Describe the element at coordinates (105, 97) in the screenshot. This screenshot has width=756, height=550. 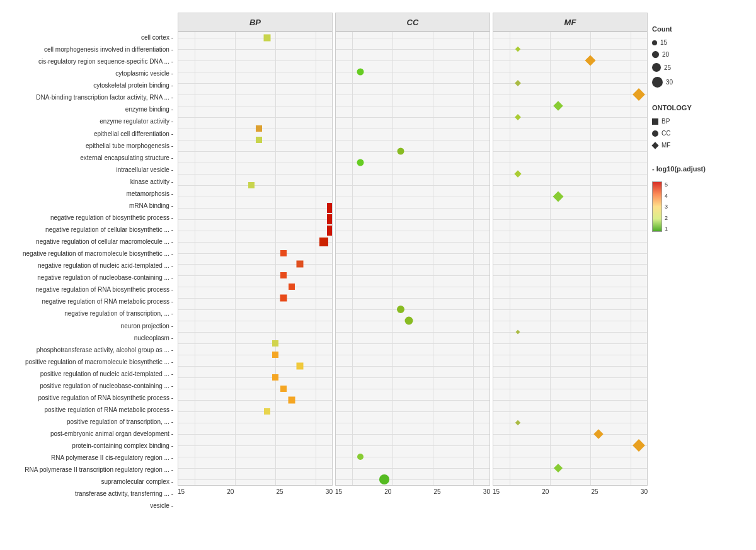
I see `y-label: DNA-binding transcription factor activit…` at that location.